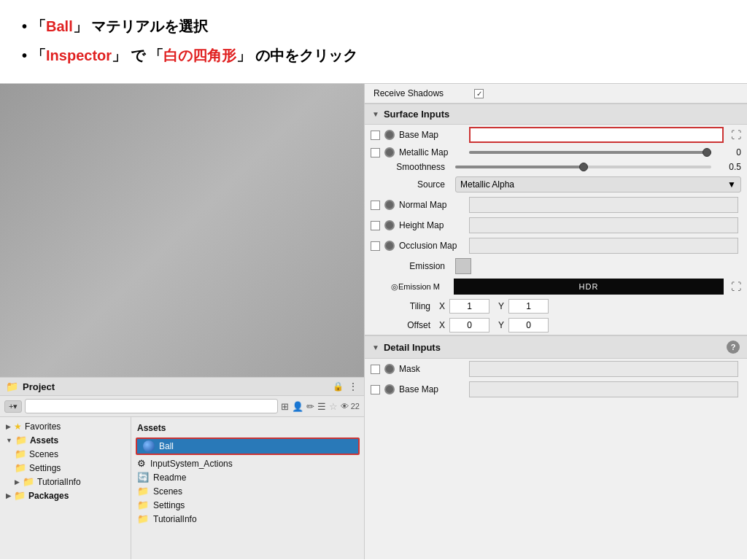 This screenshot has height=560, width=747. Describe the element at coordinates (322, 407) in the screenshot. I see `filter-icon: ☰` at that location.